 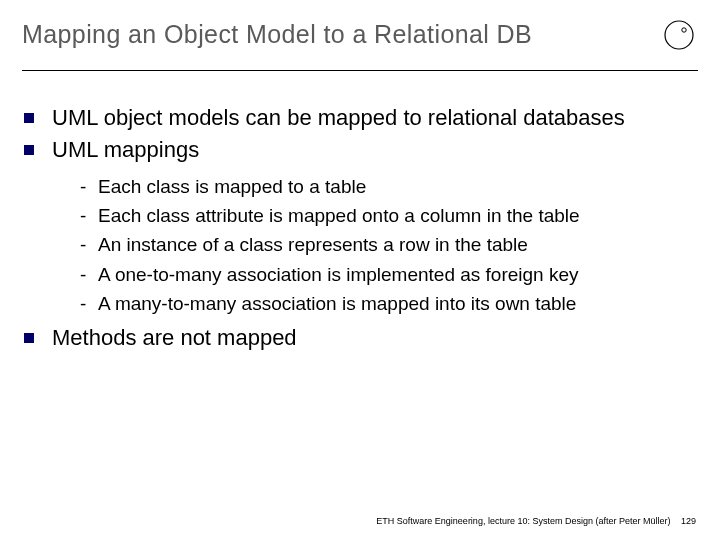 I want to click on footer: ETH Software Engineering, lecture 10: Sy…, so click(x=536, y=521).